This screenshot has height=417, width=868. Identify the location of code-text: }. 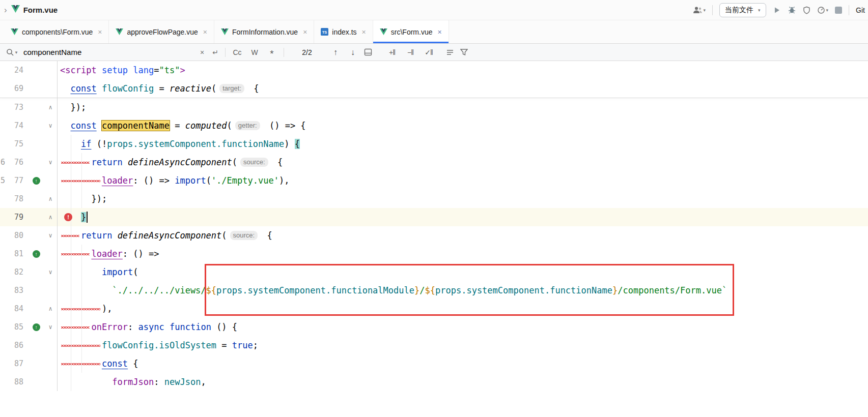
(462, 217).